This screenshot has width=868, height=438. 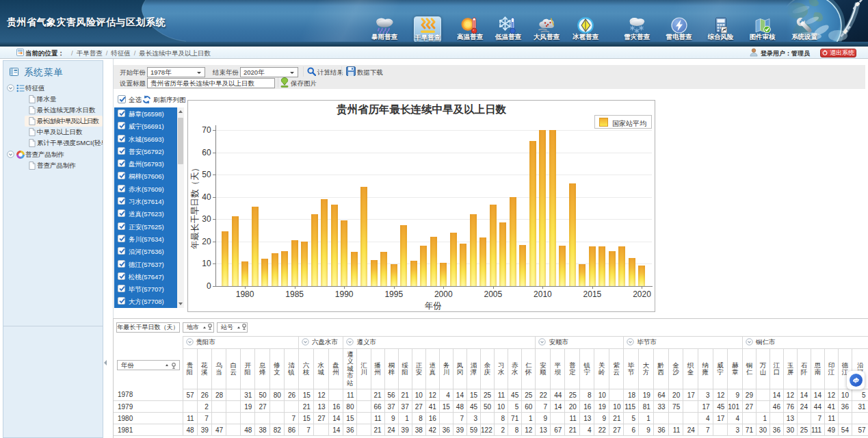 What do you see at coordinates (146, 151) in the screenshot?
I see `station-item: 普安(56792)` at bounding box center [146, 151].